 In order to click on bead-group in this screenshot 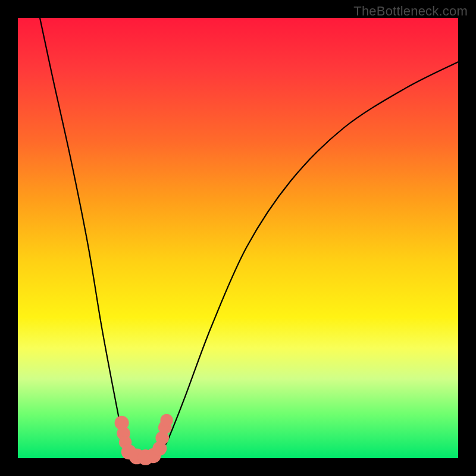, I will do `click(144, 440)`.